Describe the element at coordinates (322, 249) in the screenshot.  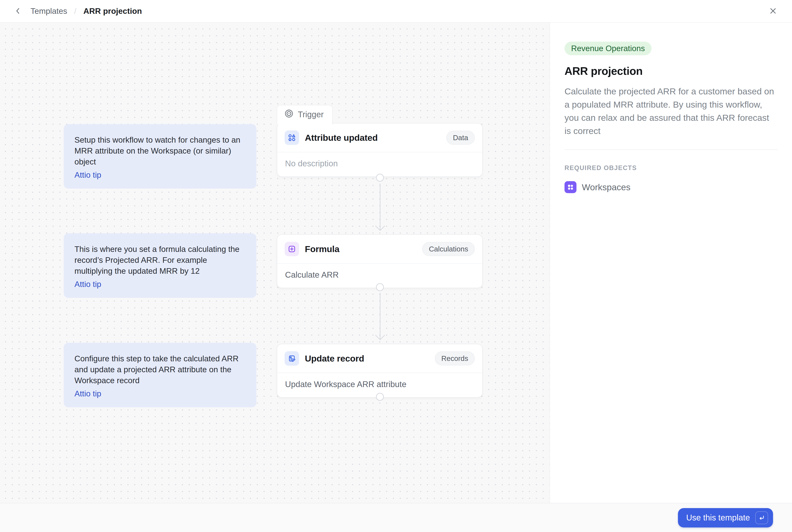
I see `node-title: Formula` at that location.